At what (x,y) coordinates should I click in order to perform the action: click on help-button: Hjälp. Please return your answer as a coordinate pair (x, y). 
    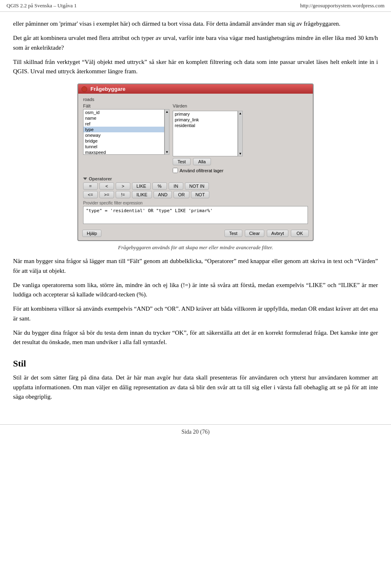
    Looking at the image, I should click on (92, 233).